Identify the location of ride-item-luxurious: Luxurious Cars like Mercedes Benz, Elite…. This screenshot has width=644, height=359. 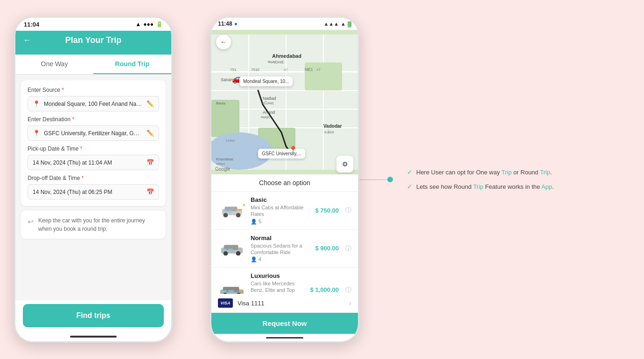
(285, 281).